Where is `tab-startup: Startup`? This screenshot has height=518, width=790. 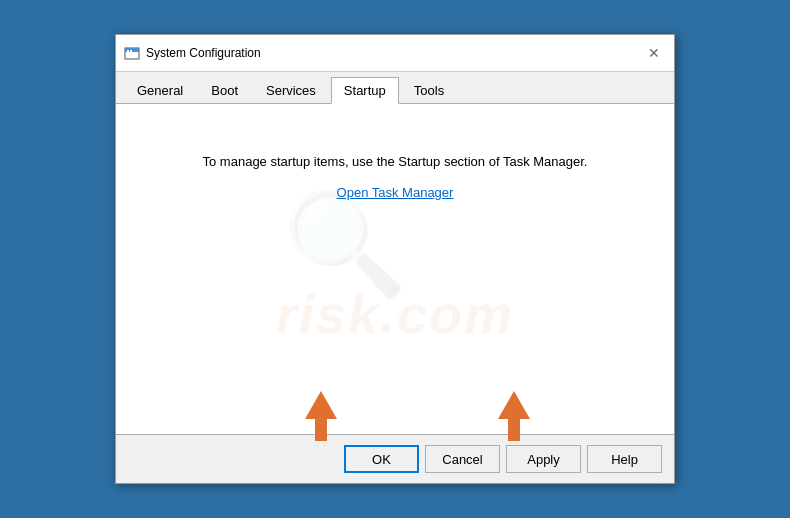
tab-startup: Startup is located at coordinates (365, 90).